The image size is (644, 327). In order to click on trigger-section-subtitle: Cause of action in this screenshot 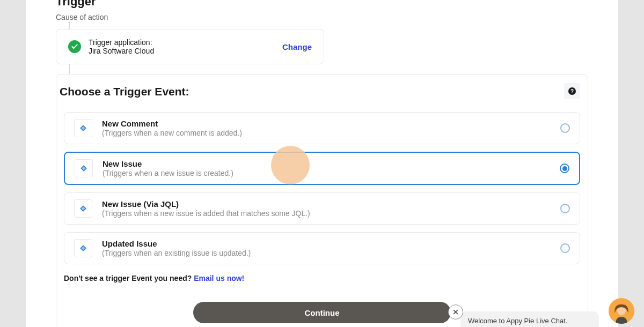, I will do `click(322, 17)`.